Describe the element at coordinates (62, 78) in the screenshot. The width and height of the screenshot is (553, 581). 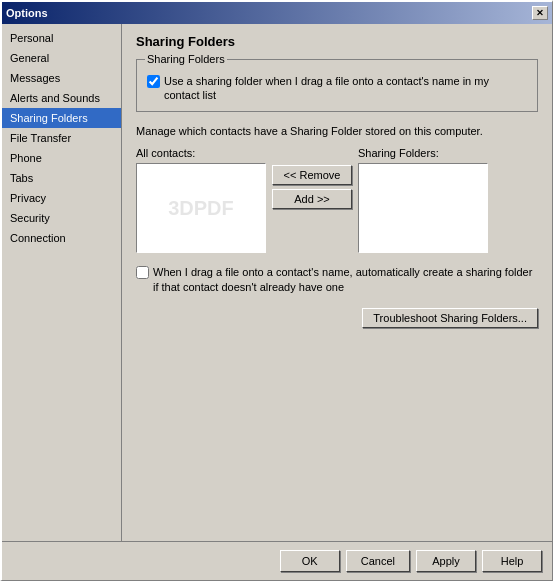
I see `sidebar-item-messages: Messages` at that location.